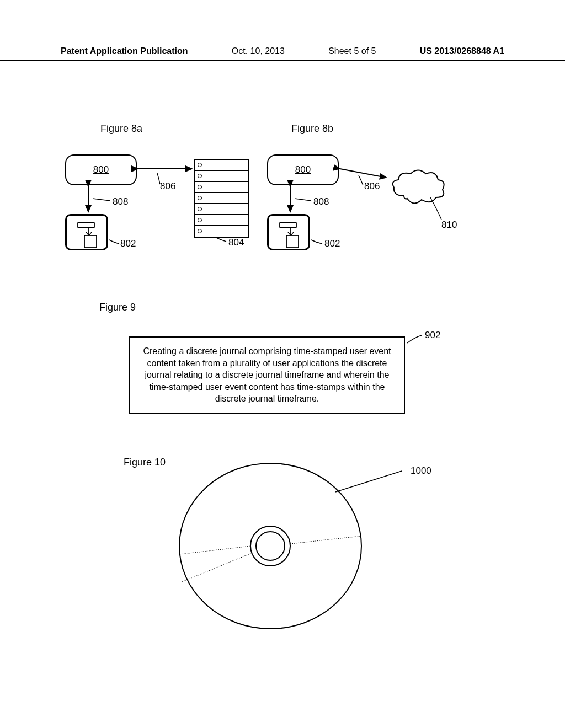  I want to click on figure-9-text: Creating a discrete journal comprising t…, so click(267, 375).